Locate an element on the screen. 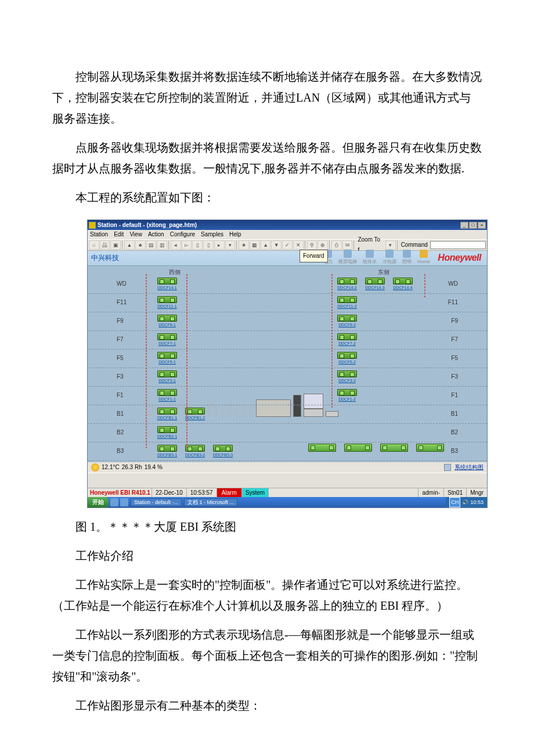  node-label: DDCFB2-1 is located at coordinates (167, 437).